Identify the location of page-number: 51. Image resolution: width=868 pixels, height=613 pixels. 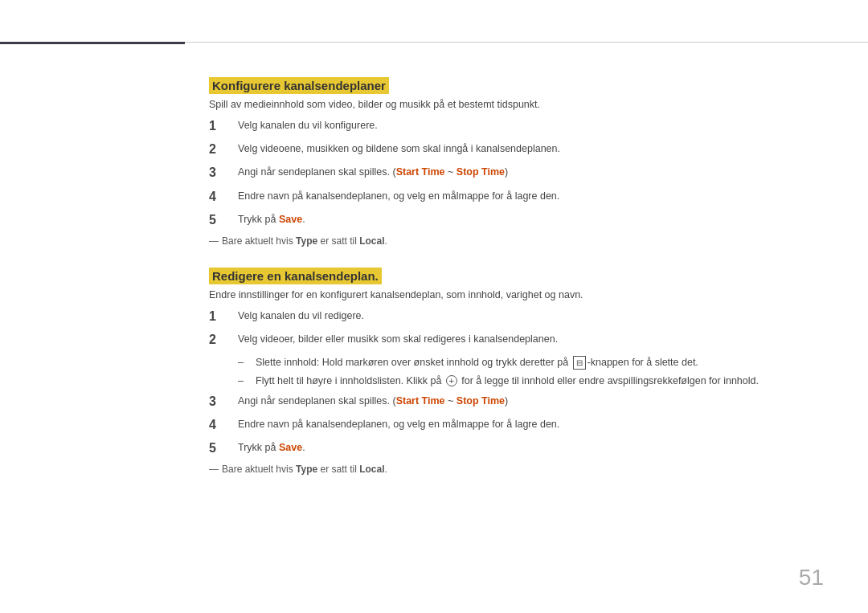
(812, 578).